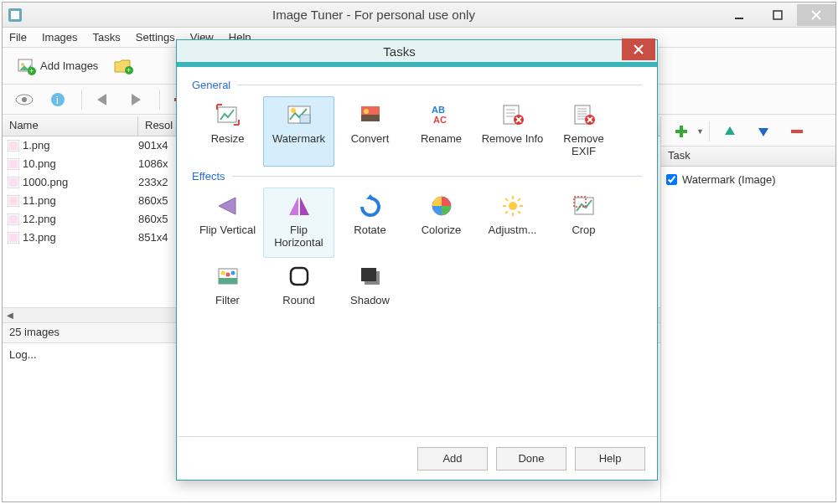  I want to click on task-label: Rotate, so click(370, 229).